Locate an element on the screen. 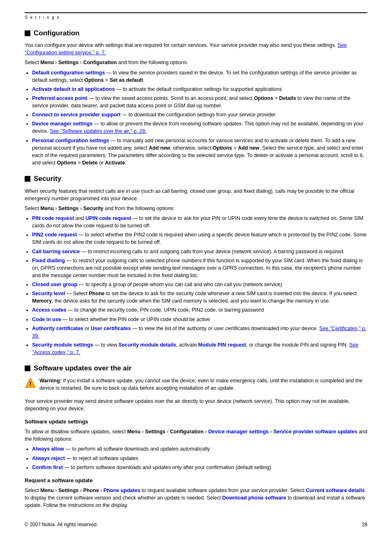 This screenshot has height=555, width=392. request-software-update-subtitle: Request a software update is located at coordinates (196, 481).